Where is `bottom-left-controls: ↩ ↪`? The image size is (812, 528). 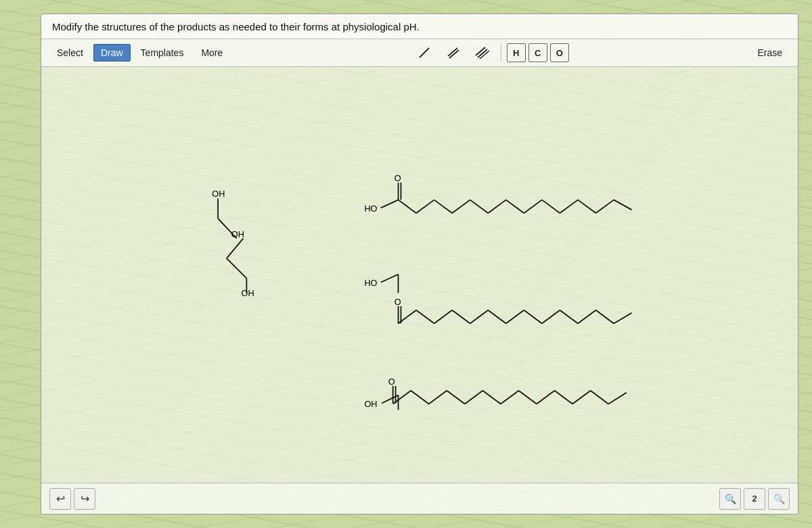 bottom-left-controls: ↩ ↪ is located at coordinates (72, 499).